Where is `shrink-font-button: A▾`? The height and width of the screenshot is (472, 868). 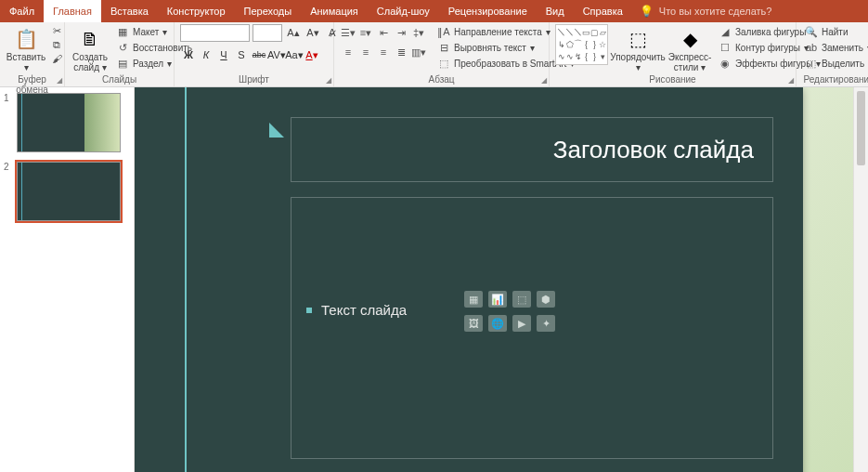 shrink-font-button: A▾ is located at coordinates (313, 33).